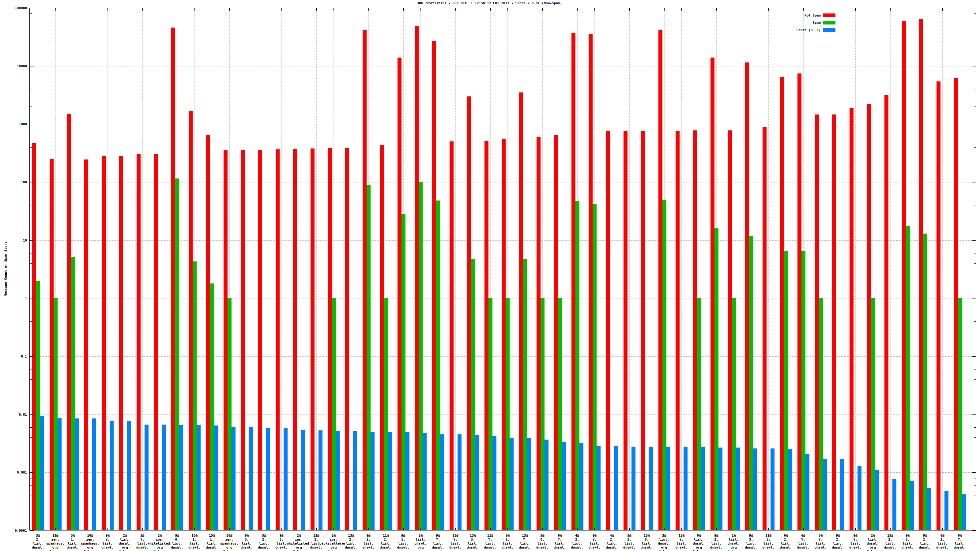 This screenshot has height=551, width=980. I want to click on y-tick-label: 0.01, so click(14, 414).